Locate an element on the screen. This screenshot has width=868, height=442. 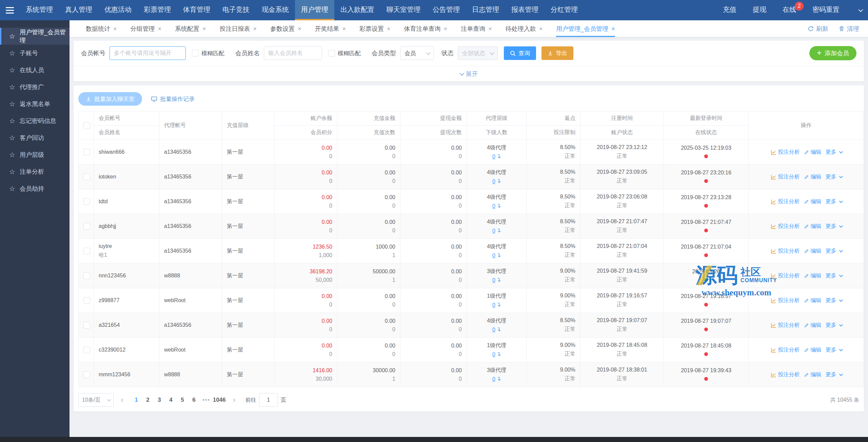
page-number-button: 3 is located at coordinates (159, 400).